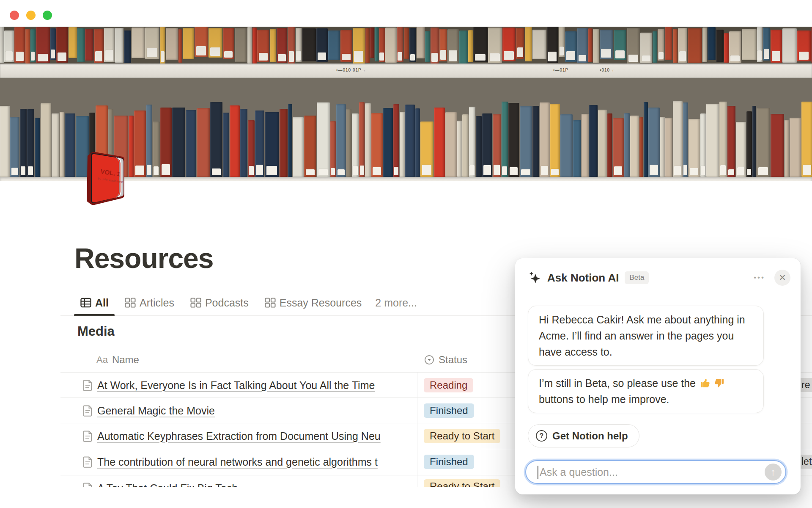 The image size is (812, 508). I want to click on status-chip: Ready to Start, so click(462, 436).